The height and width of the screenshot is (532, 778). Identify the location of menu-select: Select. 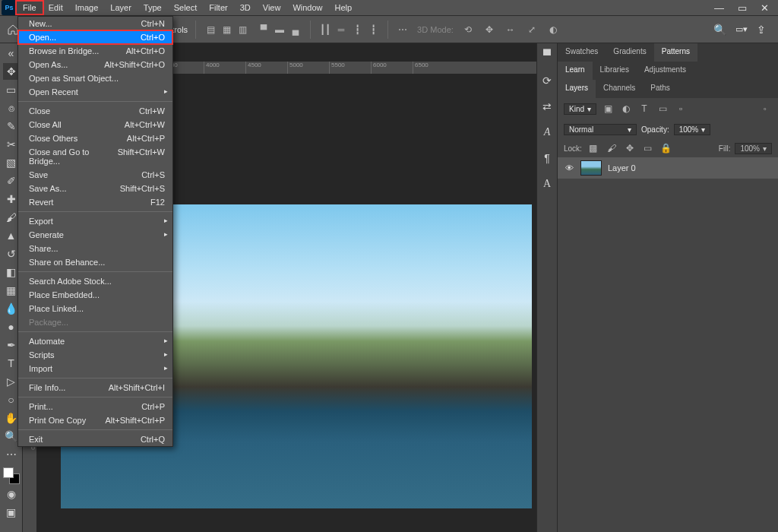
(185, 8).